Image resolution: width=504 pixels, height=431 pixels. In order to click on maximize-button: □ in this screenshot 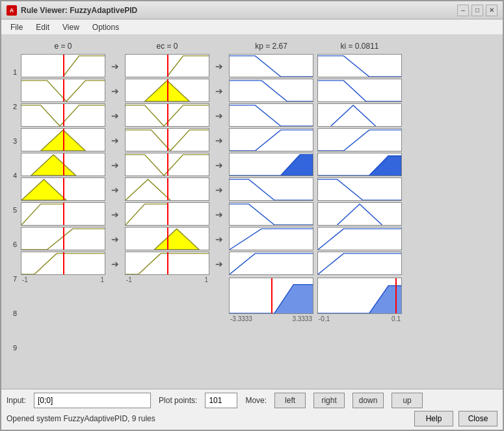, I will do `click(477, 10)`.